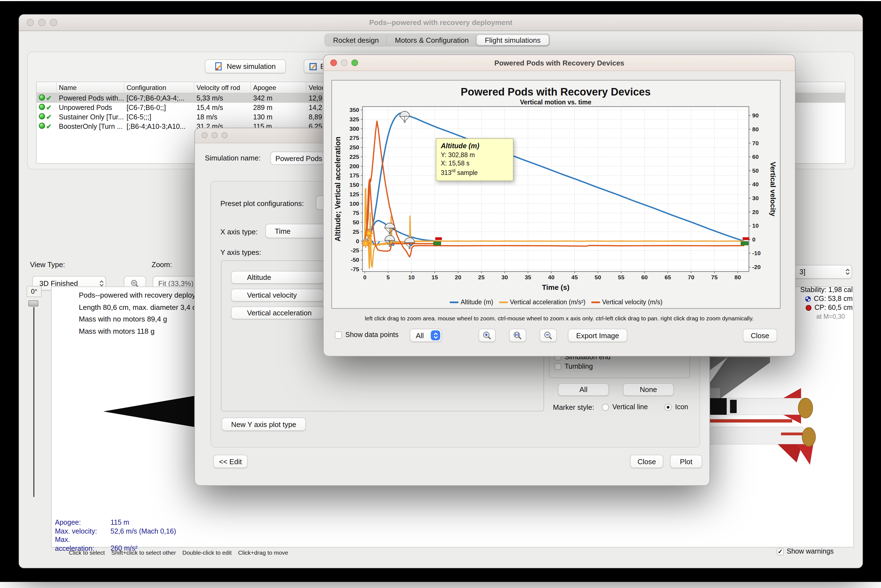 The width and height of the screenshot is (881, 588). Describe the element at coordinates (412, 278) in the screenshot. I see `svg-text: 10` at that location.